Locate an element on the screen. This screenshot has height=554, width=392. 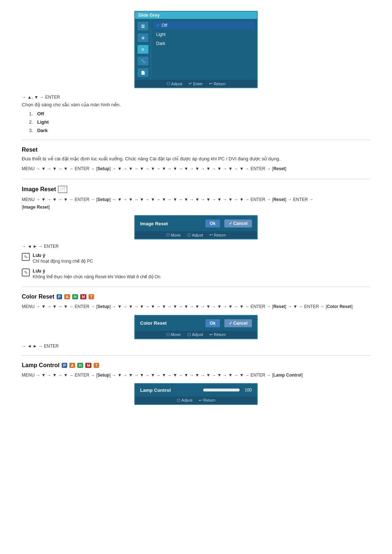
dialog-footer-move: ⬡ Move is located at coordinates (173, 235).